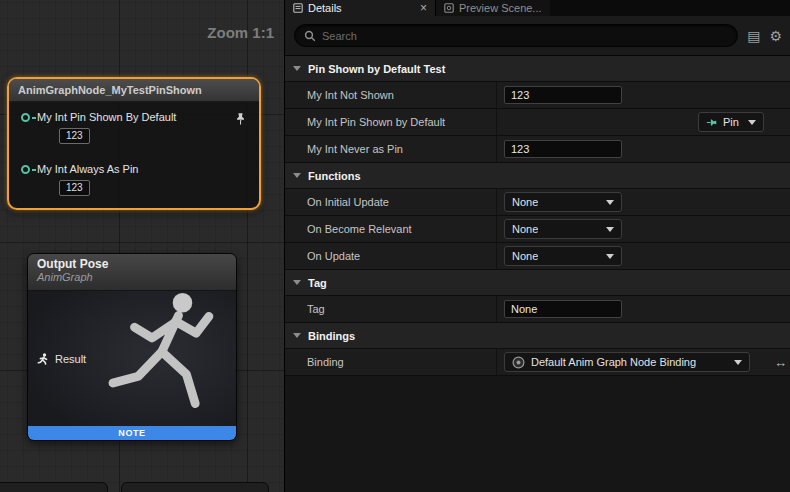 This screenshot has width=790, height=492. I want to click on my-int-never-as-pin-input, so click(563, 149).